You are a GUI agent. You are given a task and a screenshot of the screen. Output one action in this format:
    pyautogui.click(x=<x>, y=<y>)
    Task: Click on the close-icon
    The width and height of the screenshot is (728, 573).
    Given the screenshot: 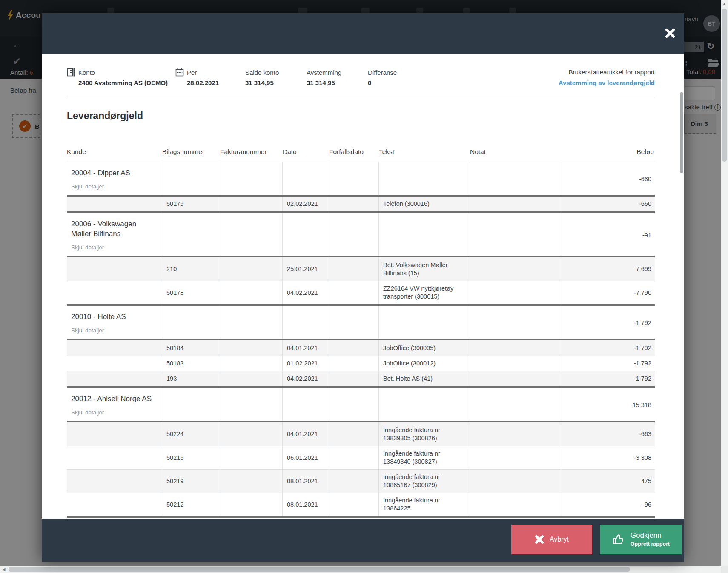 What is the action you would take?
    pyautogui.click(x=671, y=34)
    